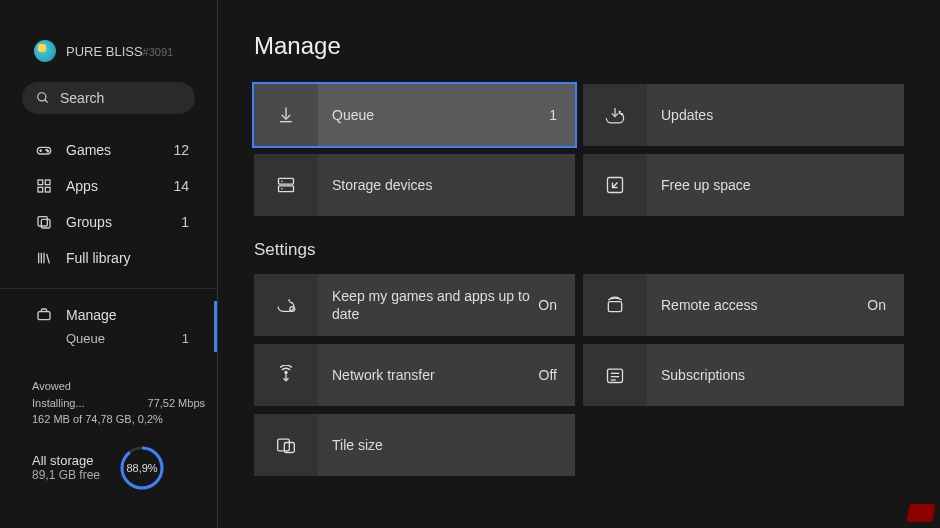 The height and width of the screenshot is (528, 940). Describe the element at coordinates (66, 460) in the screenshot. I see `storage-label: All storage` at that location.